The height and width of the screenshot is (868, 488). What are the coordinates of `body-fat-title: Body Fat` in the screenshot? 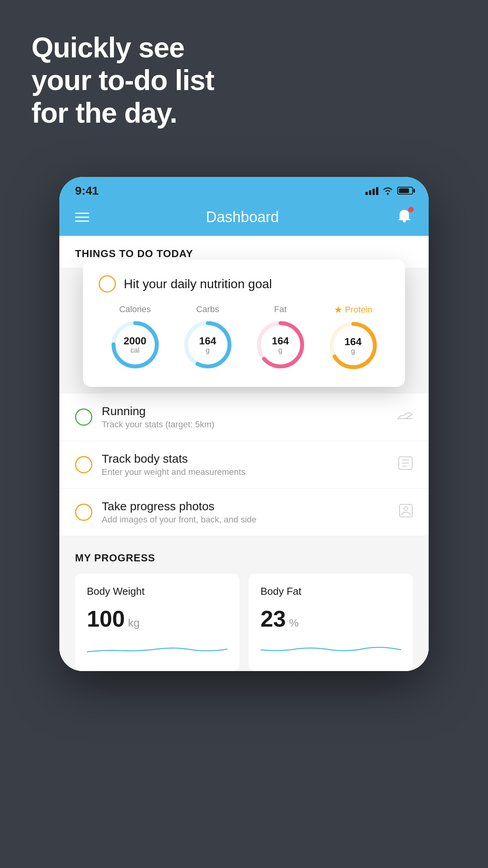 It's located at (331, 591).